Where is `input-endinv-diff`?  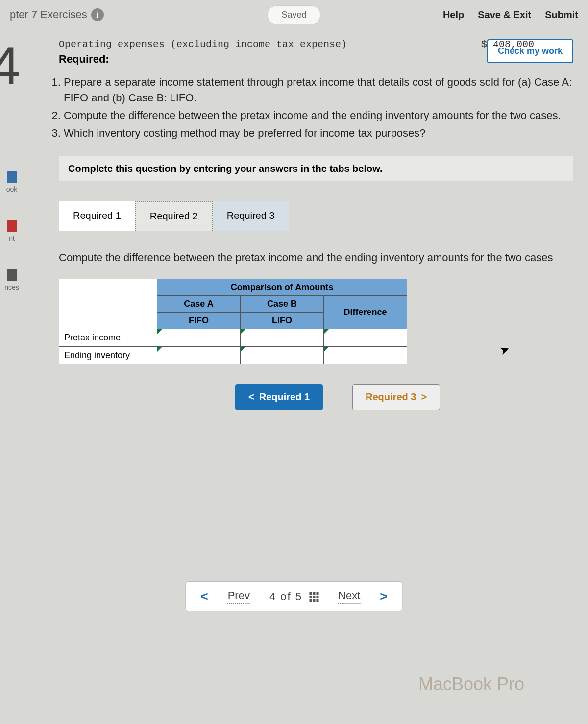 input-endinv-diff is located at coordinates (366, 355).